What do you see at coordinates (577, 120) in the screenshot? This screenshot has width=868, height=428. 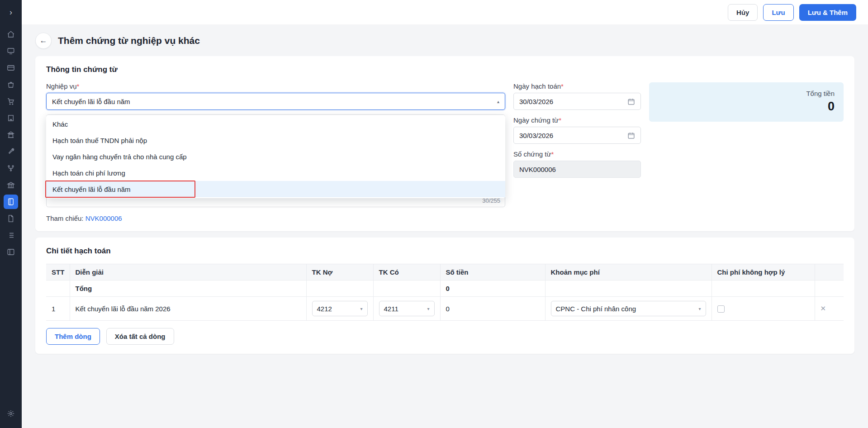 I see `document-date-label: Ngày chứng từ*` at bounding box center [577, 120].